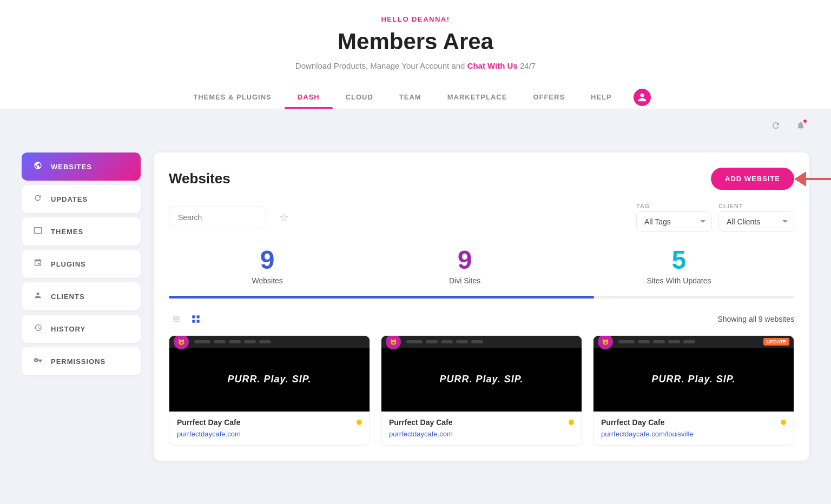  Describe the element at coordinates (233, 97) in the screenshot. I see `nav-themes-plugins: THEMES & PLUGINS` at that location.